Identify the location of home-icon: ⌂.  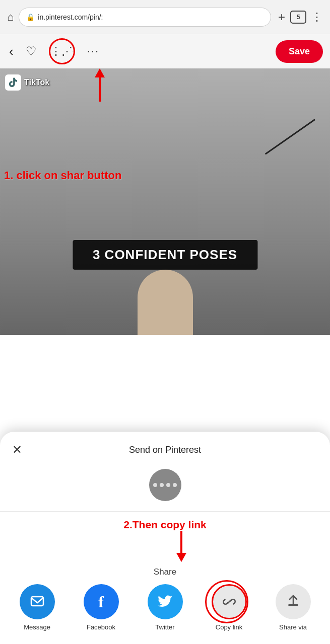
(10, 17).